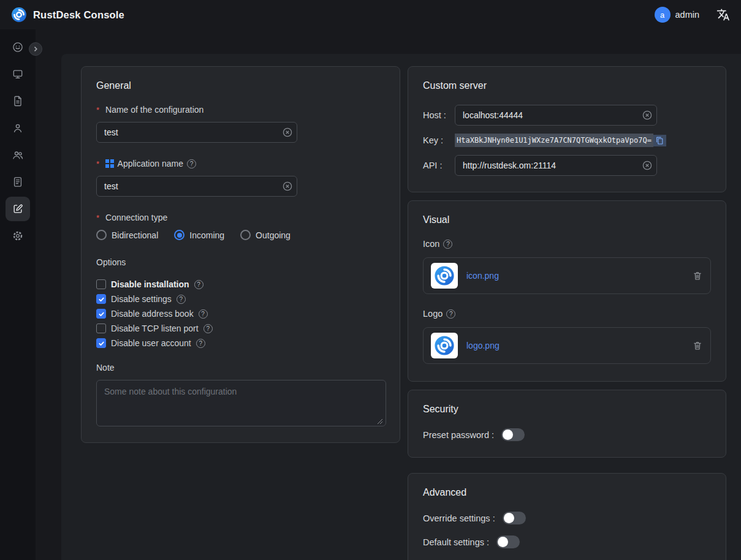 Image resolution: width=741 pixels, height=560 pixels. I want to click on preset-password-label: Preset password :, so click(458, 435).